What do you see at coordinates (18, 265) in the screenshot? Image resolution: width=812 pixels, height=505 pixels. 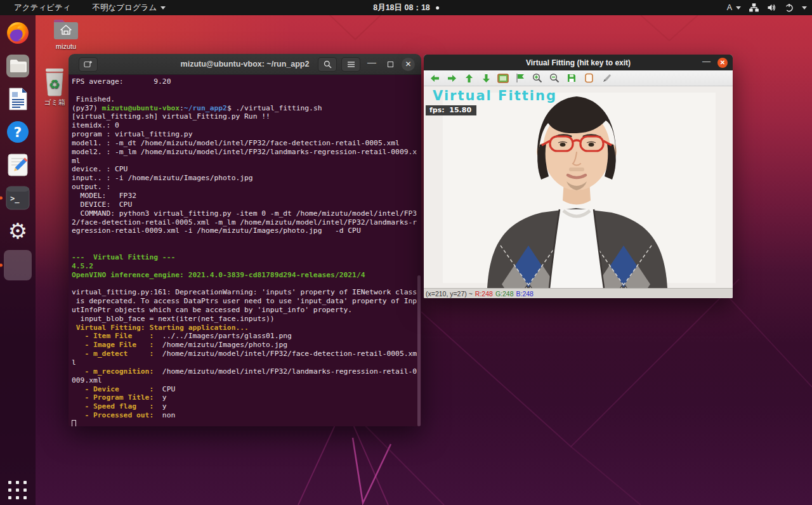 I see `dock-item-unknown-app` at bounding box center [18, 265].